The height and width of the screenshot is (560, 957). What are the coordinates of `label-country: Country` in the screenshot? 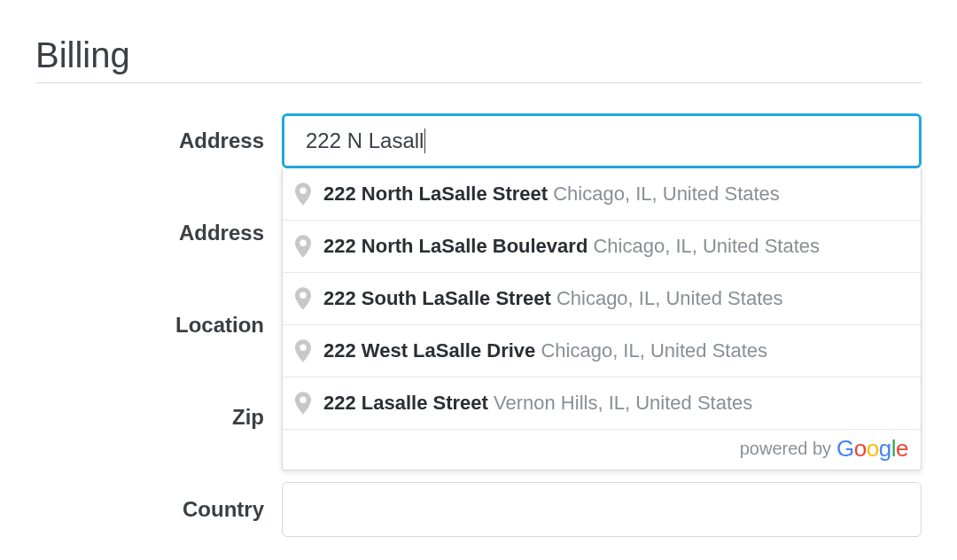 It's located at (159, 509).